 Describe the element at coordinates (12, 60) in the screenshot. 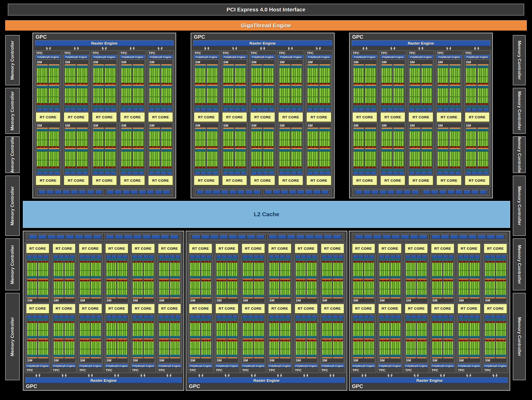

I see `memory-controller: Memory Controller` at that location.